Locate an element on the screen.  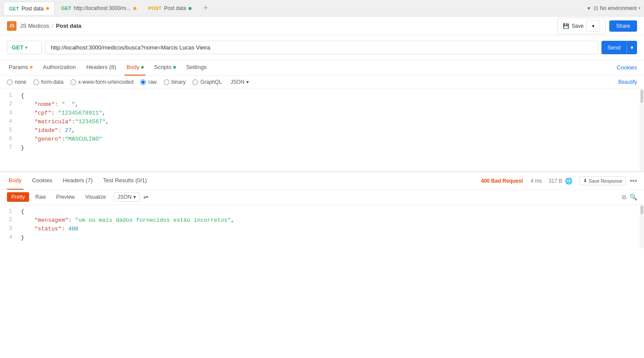
search-icon: 🔍 is located at coordinates (633, 197).